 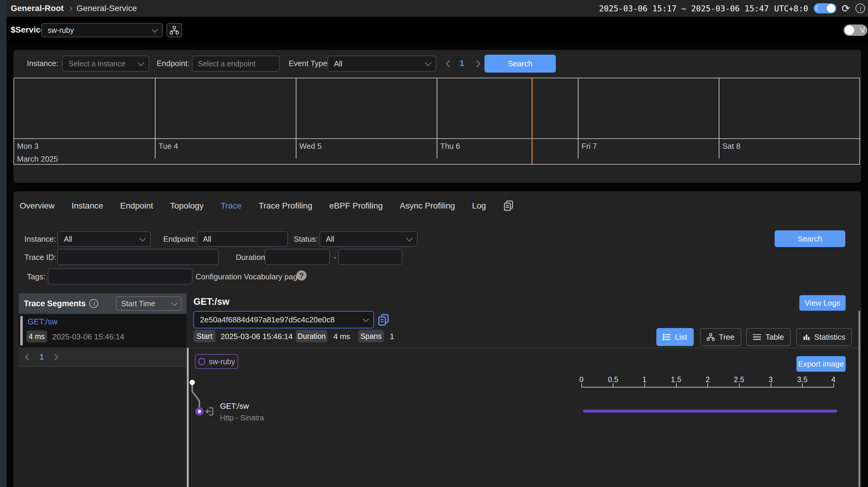 What do you see at coordinates (243, 239) in the screenshot?
I see `filter-endpoint-input` at bounding box center [243, 239].